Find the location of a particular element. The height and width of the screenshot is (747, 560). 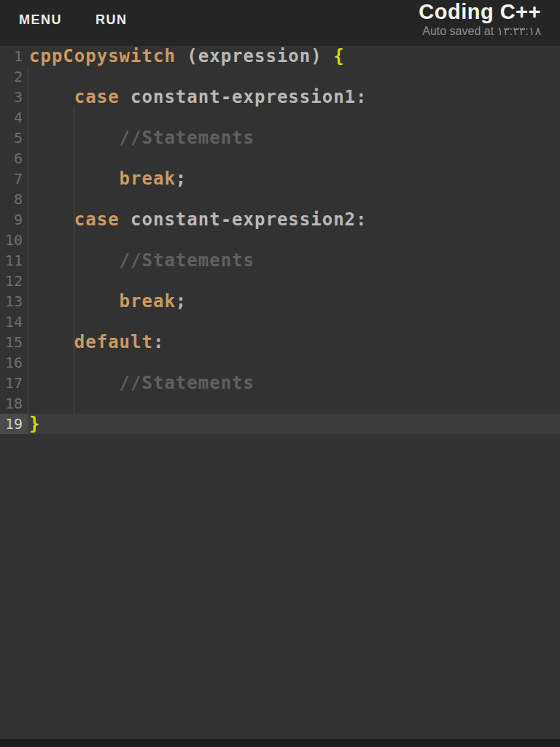

line-number: 14 is located at coordinates (14, 322).